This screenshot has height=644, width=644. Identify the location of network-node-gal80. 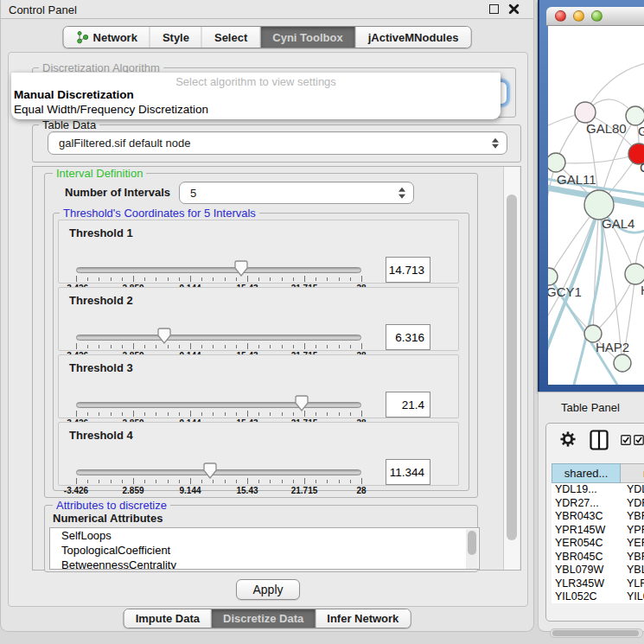
(585, 112).